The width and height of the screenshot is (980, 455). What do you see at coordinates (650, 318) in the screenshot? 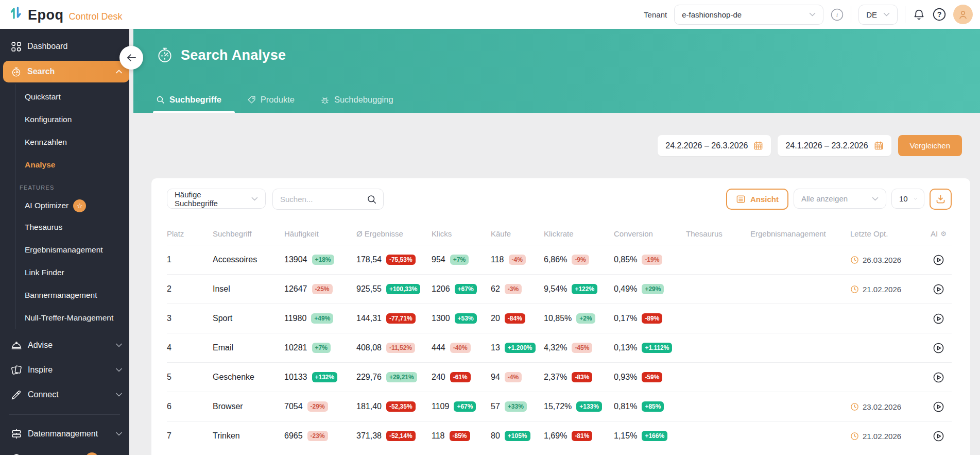
I see `conversion-cell: 0,17%-89%` at bounding box center [650, 318].